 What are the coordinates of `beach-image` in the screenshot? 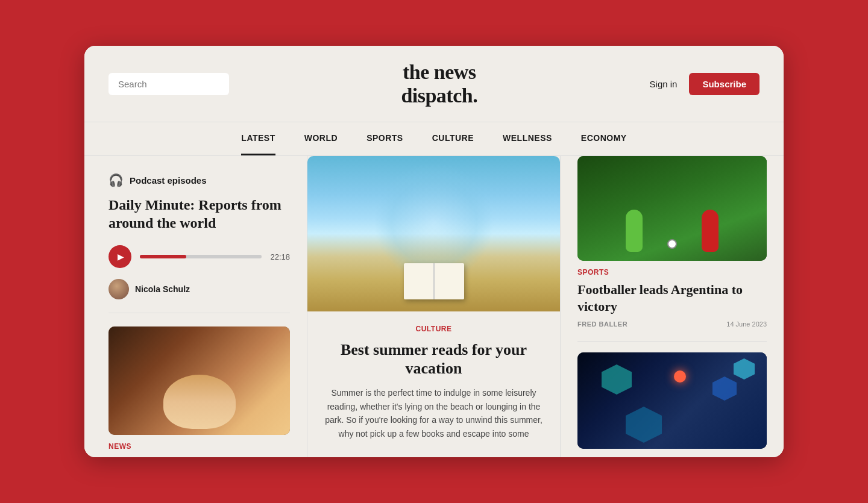 It's located at (434, 234).